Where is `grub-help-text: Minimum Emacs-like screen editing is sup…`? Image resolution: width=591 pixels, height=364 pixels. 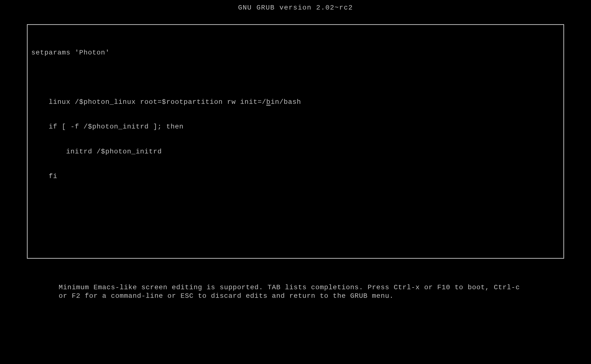 grub-help-text: Minimum Emacs-like screen editing is sup… is located at coordinates (296, 292).